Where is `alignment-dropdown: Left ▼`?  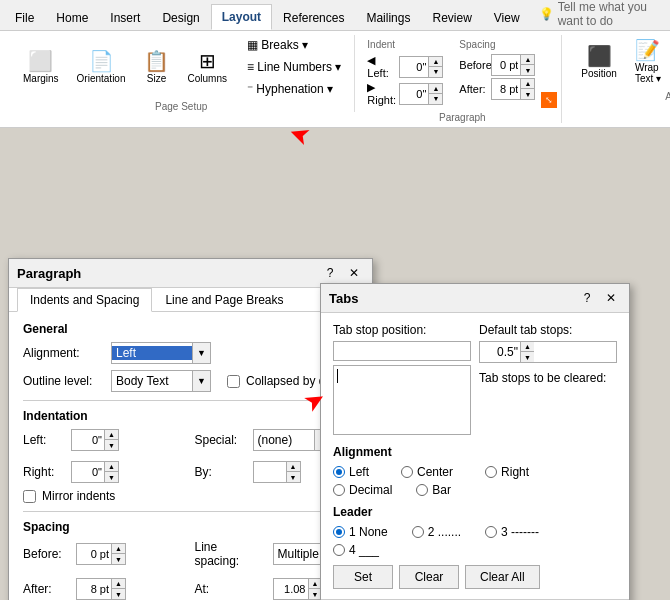
alignment-dropdown: Left ▼ is located at coordinates (161, 353).